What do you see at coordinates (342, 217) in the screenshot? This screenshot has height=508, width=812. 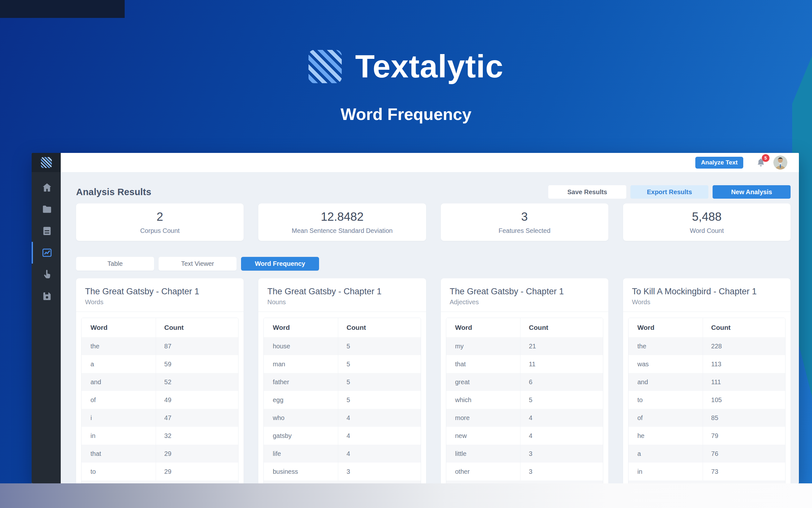 I see `stat-value: 12.8482` at bounding box center [342, 217].